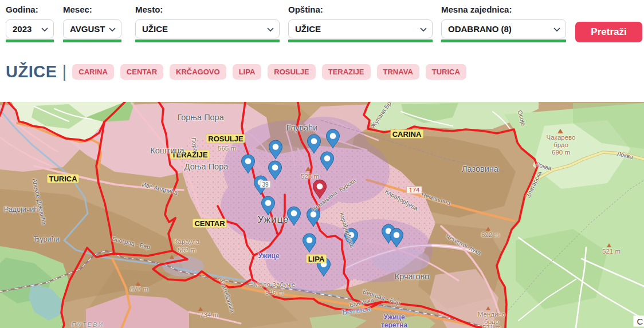  Describe the element at coordinates (398, 72) in the screenshot. I see `zone-tag-trnava: TRNAVA` at that location.